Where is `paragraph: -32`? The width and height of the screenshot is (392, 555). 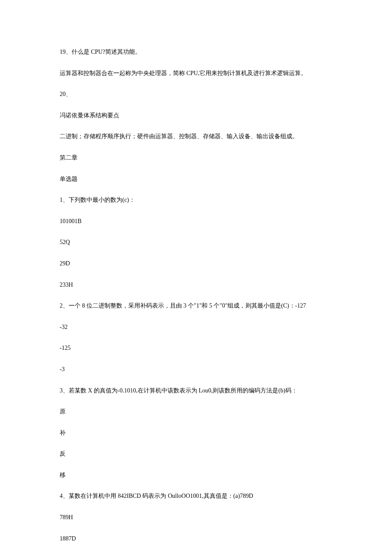
paragraph: -32 is located at coordinates (196, 327).